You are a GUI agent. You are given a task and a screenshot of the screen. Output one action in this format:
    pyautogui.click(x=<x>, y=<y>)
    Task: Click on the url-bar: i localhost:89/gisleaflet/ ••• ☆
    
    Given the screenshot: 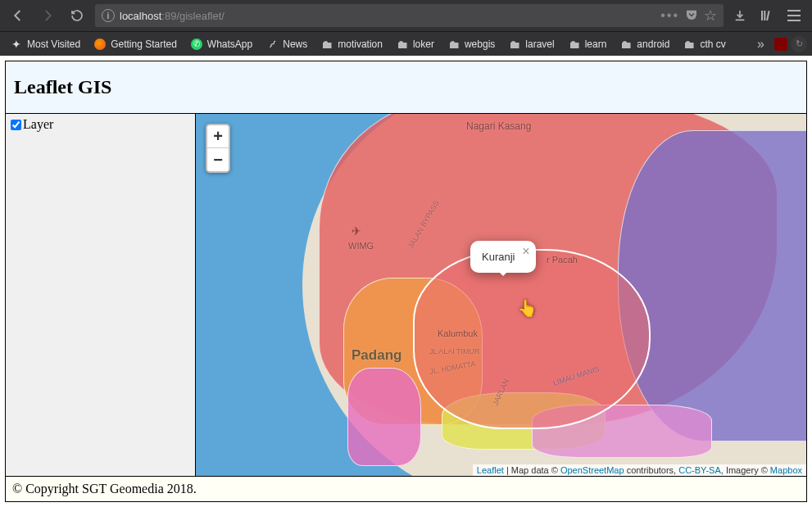 What is the action you would take?
    pyautogui.click(x=410, y=16)
    